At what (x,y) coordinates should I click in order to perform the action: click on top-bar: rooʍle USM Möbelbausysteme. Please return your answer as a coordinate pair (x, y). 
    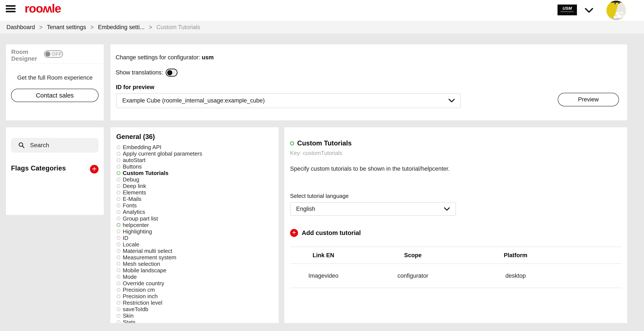
    Looking at the image, I should click on (322, 11).